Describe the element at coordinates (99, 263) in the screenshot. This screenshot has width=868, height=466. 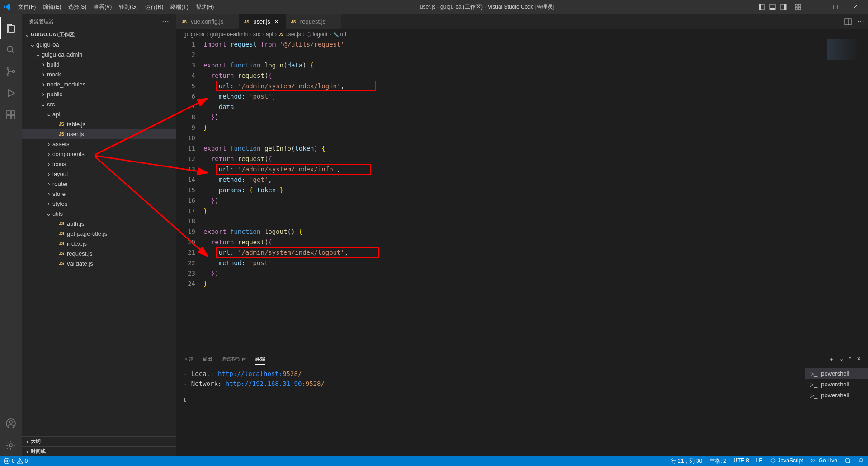
I see `file-item: JSvalidate.js` at that location.